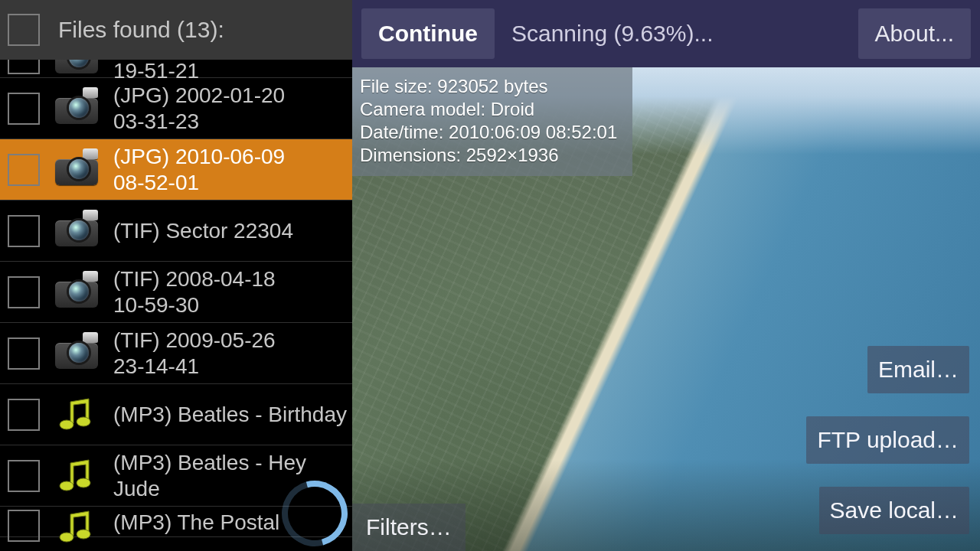 The height and width of the screenshot is (551, 980). What do you see at coordinates (428, 34) in the screenshot?
I see `continue-button: Continue` at bounding box center [428, 34].